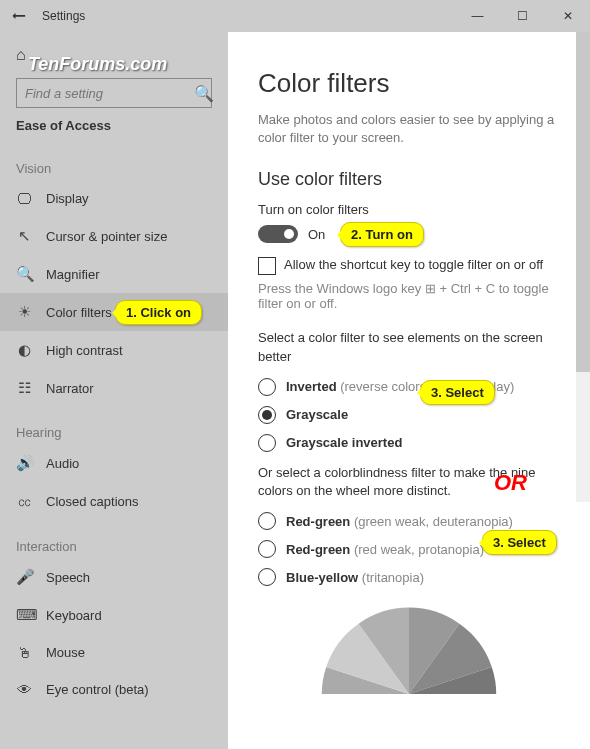 This screenshot has height=749, width=590. Describe the element at coordinates (114, 426) in the screenshot. I see `group-hearing: Hearing` at that location.